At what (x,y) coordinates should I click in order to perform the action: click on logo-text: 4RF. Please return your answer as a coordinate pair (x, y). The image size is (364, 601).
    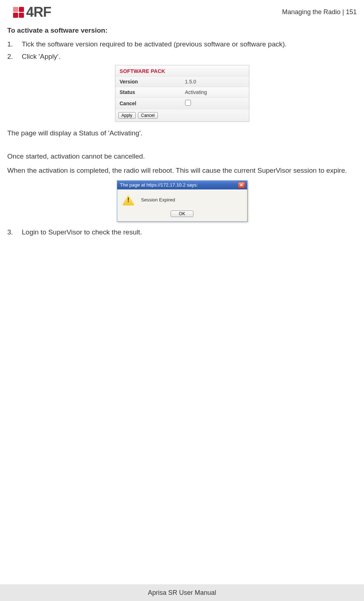
    Looking at the image, I should click on (38, 12).